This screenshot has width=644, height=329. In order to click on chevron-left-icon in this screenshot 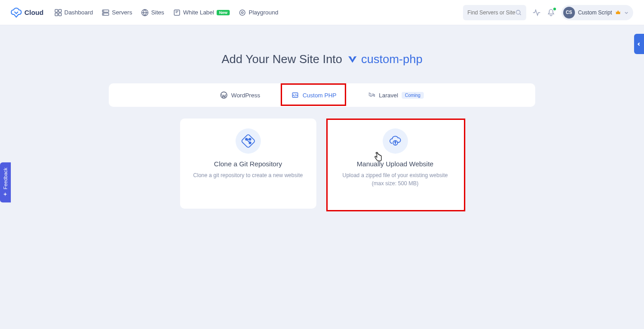, I will do `click(639, 44)`.